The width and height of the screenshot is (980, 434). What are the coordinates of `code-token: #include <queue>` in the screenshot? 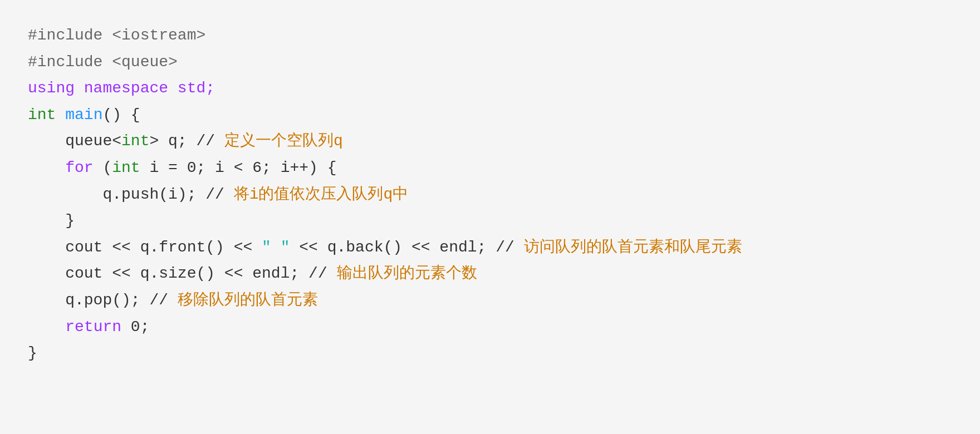 It's located at (102, 62).